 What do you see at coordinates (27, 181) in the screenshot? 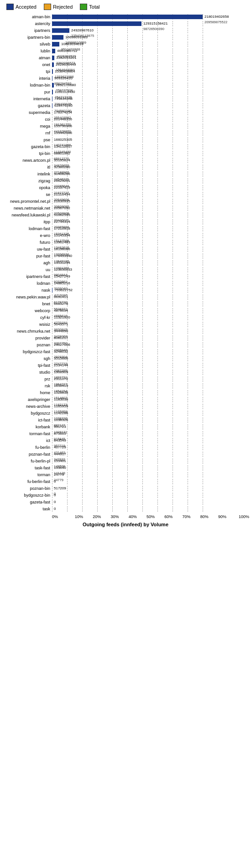
I see `row-label: zigzag` at bounding box center [27, 181].